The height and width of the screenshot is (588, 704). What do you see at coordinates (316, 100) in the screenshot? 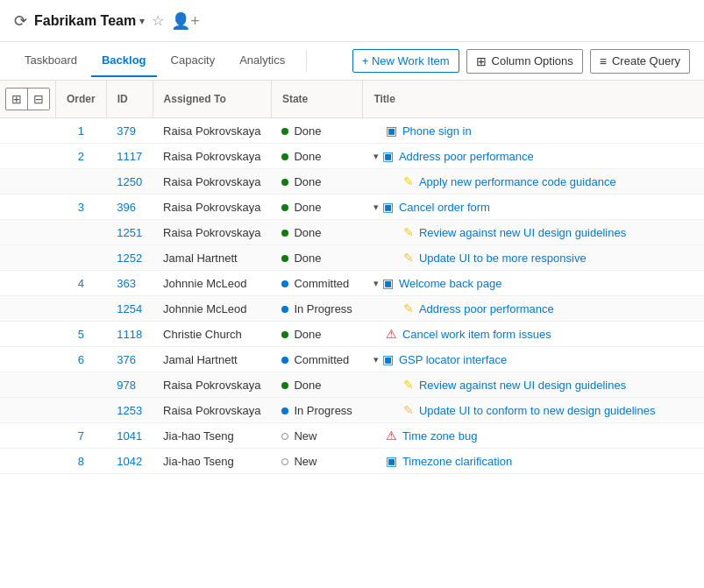
I see `col-state: State` at bounding box center [316, 100].